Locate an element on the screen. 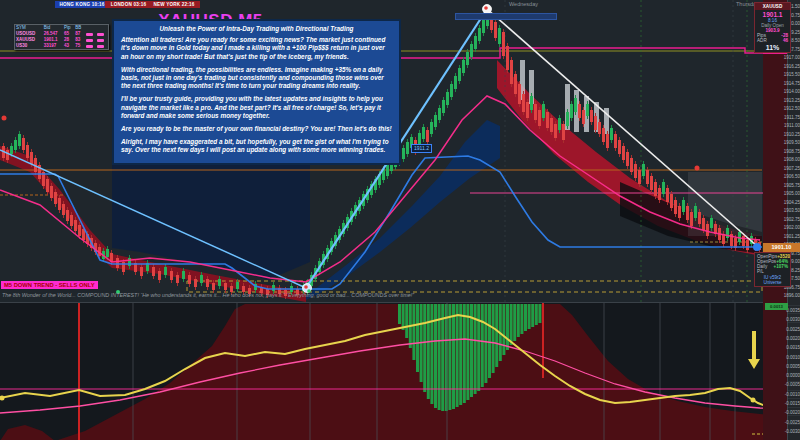 The image size is (800, 440). indicator-tick: -0.0010 is located at coordinates (792, 394).